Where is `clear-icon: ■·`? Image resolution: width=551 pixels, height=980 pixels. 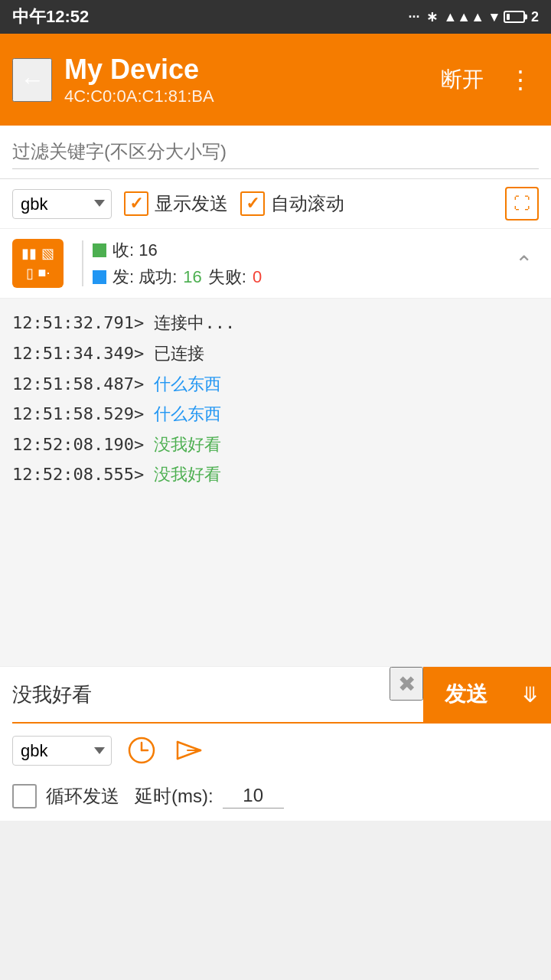 clear-icon: ■· is located at coordinates (44, 273).